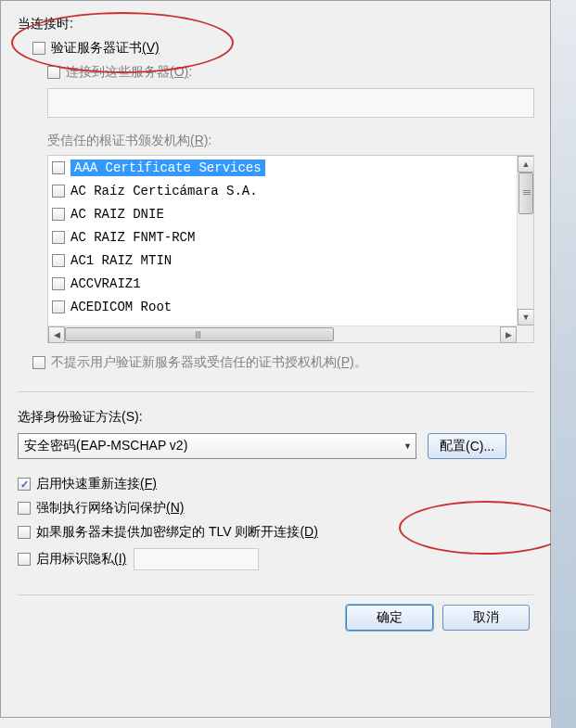  I want to click on cancel-button: 取消, so click(486, 618).